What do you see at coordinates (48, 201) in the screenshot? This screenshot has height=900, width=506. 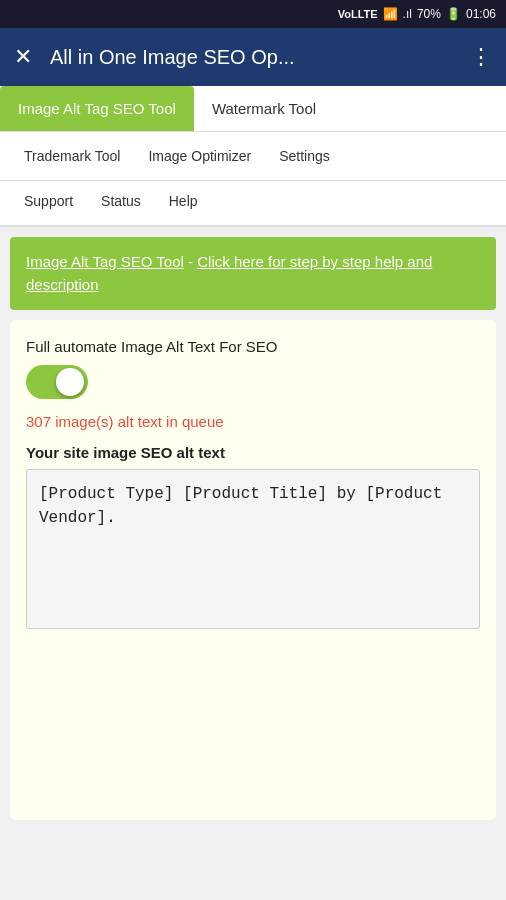 I see `tab-support: Support` at bounding box center [48, 201].